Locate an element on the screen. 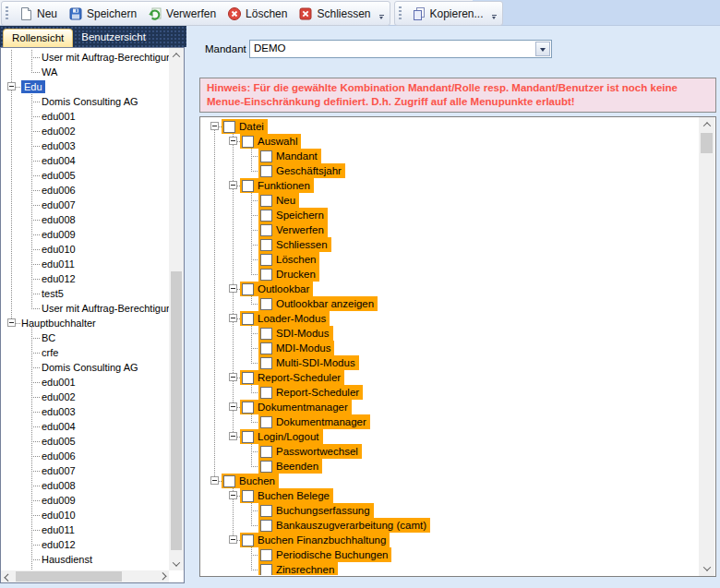  role-tree-item: test5 is located at coordinates (85, 294).